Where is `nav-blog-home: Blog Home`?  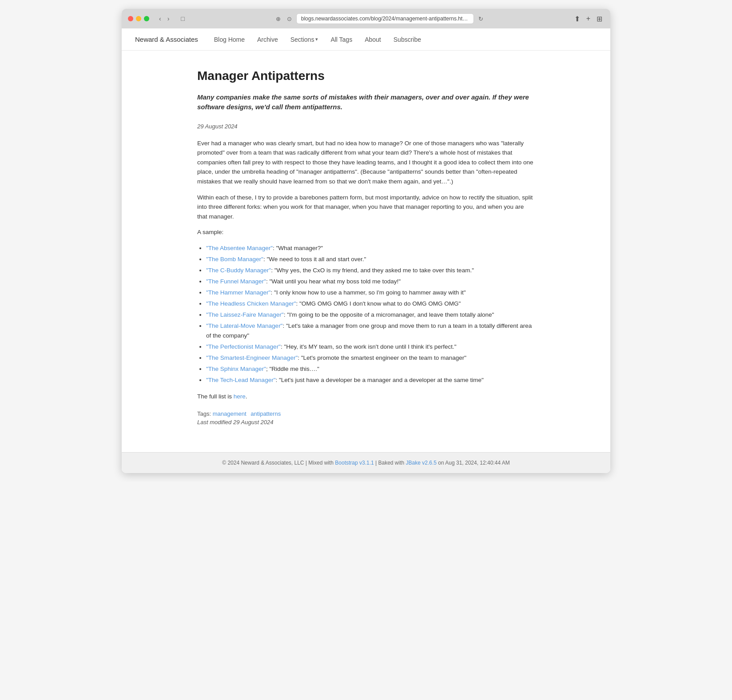 nav-blog-home: Blog Home is located at coordinates (229, 40).